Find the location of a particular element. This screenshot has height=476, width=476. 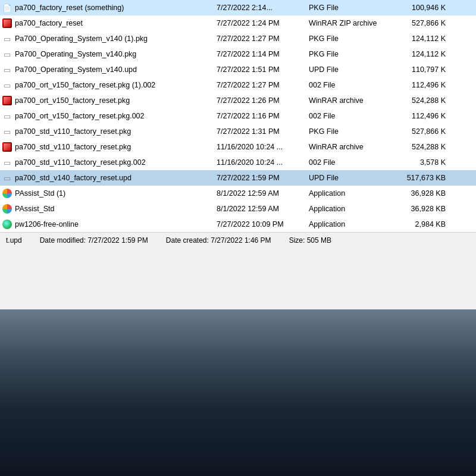

file-name: ▭ pa700_std_v110_factory_reset.pkg is located at coordinates (109, 131).